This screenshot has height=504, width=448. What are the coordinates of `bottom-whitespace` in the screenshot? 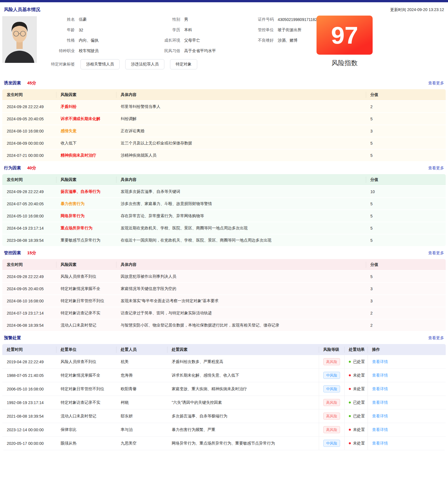 It's located at (224, 477).